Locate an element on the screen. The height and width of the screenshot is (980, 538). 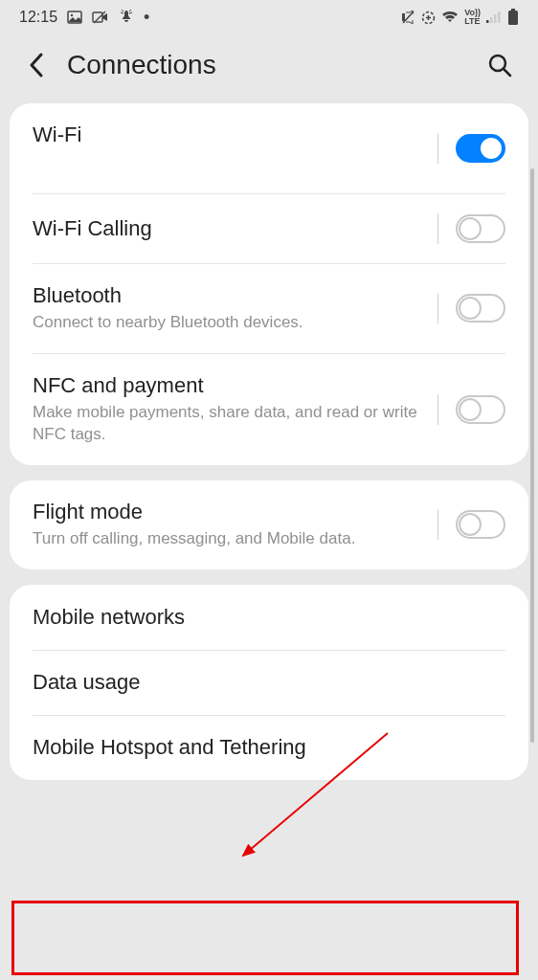
row-title: Flight mode is located at coordinates (232, 512).